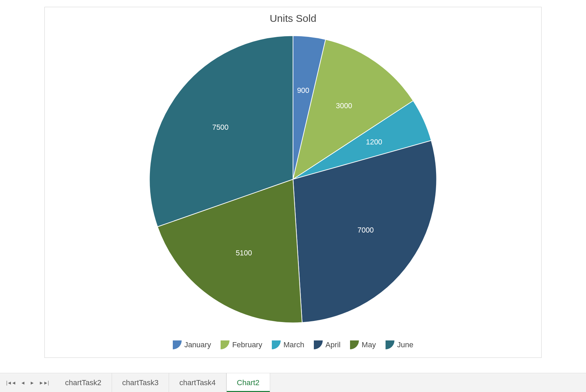 The height and width of the screenshot is (392, 586). Describe the element at coordinates (344, 106) in the screenshot. I see `pie-data-label: 3000` at that location.